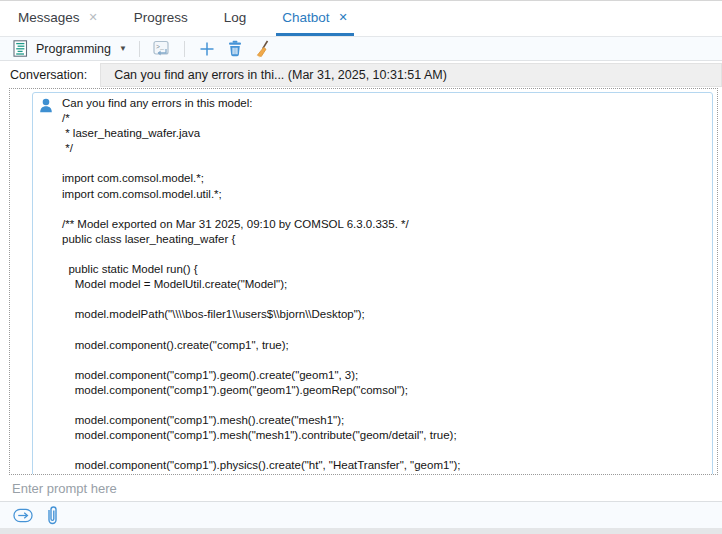  I want to click on tab-log: Log, so click(236, 18).